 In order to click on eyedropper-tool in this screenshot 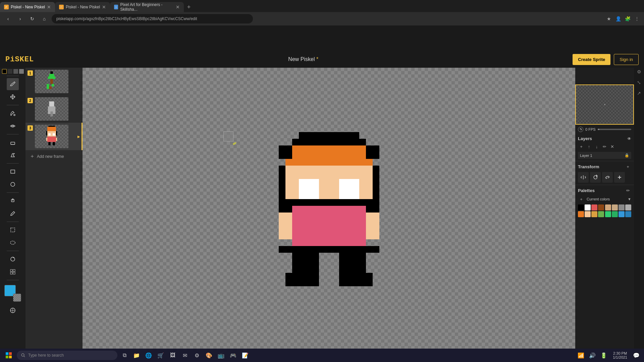, I will do `click(13, 214)`.